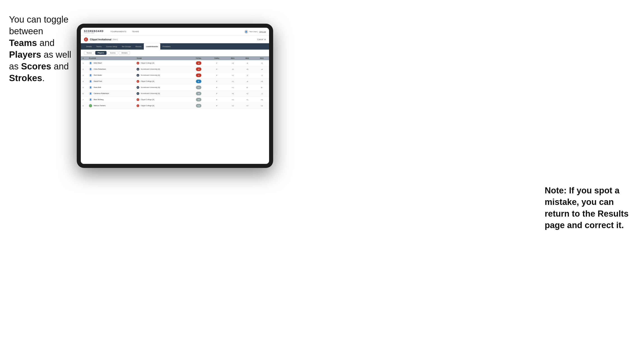 The image size is (644, 346). What do you see at coordinates (112, 46) in the screenshot?
I see `tab-course-setup: Course Setup` at bounding box center [112, 46].